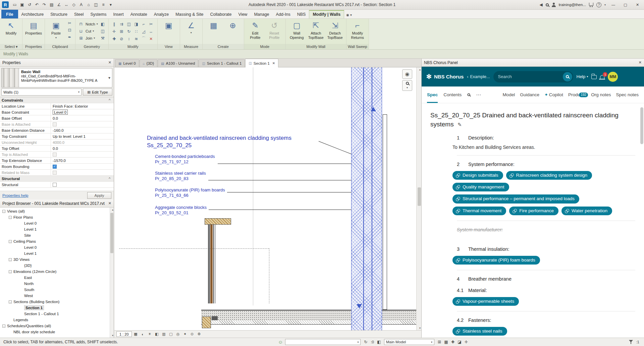 The height and width of the screenshot is (346, 644). What do you see at coordinates (601, 95) in the screenshot?
I see `tab-org-notes: Org notes` at bounding box center [601, 95].